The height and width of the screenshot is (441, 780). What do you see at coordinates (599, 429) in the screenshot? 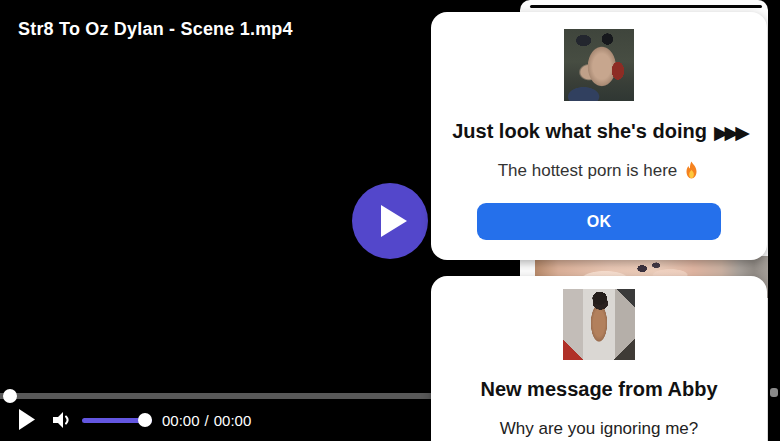
I see `message-text: Why are you ignoring me?` at bounding box center [599, 429].